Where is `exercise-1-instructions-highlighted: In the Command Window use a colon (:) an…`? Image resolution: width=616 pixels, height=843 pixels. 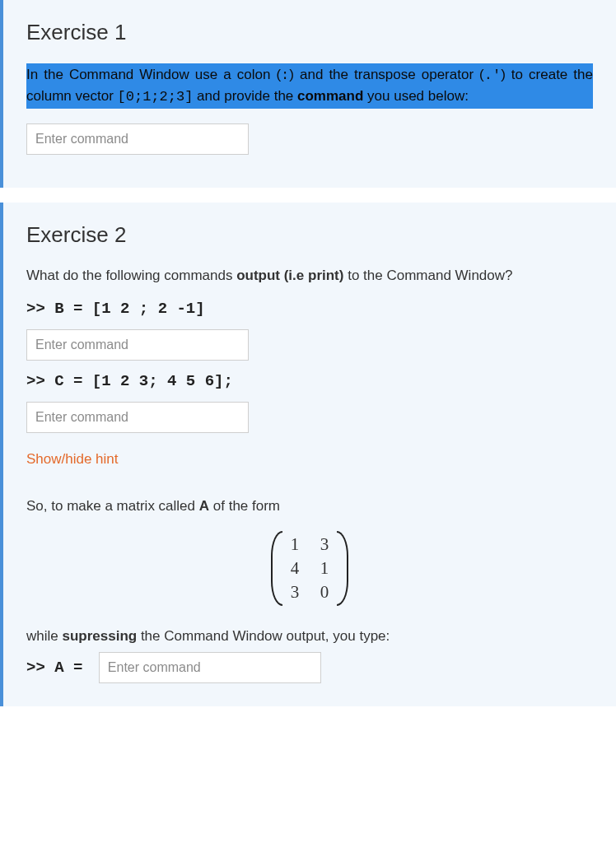
exercise-1-instructions-highlighted: In the Command Window use a colon (:) an… is located at coordinates (310, 86).